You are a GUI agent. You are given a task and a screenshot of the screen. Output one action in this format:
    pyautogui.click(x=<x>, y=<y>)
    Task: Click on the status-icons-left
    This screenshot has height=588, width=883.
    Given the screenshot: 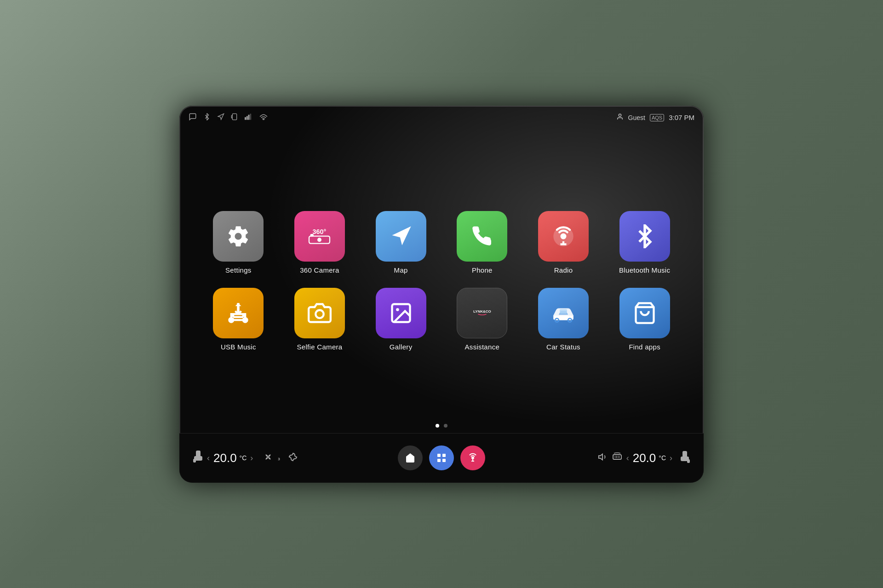 What is the action you would take?
    pyautogui.click(x=228, y=118)
    